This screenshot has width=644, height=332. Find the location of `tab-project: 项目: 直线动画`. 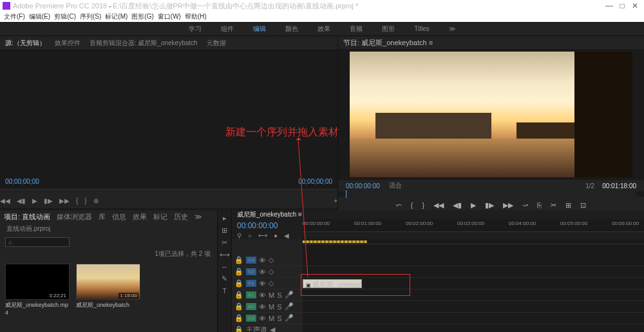

tab-project: 项目: 直线动画 is located at coordinates (27, 217).